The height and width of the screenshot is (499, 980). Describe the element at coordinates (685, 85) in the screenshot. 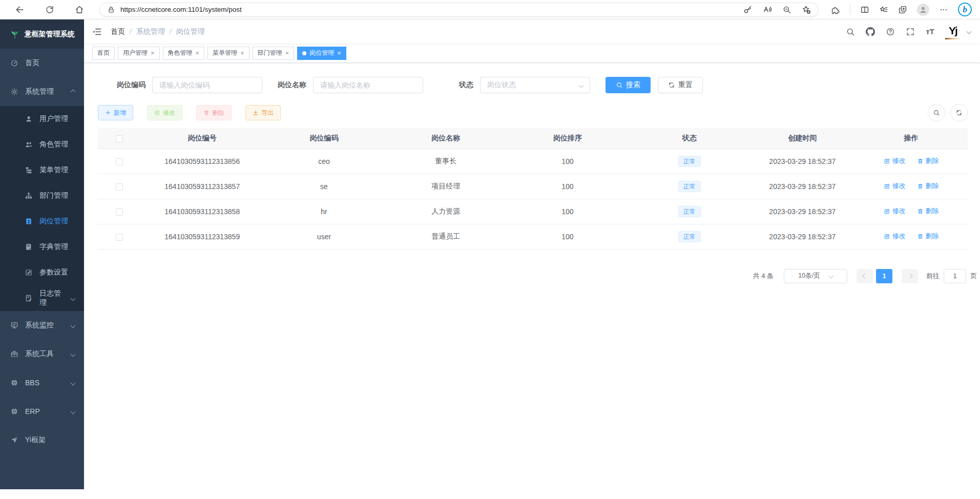

I see `reset-button-label: 重置` at that location.